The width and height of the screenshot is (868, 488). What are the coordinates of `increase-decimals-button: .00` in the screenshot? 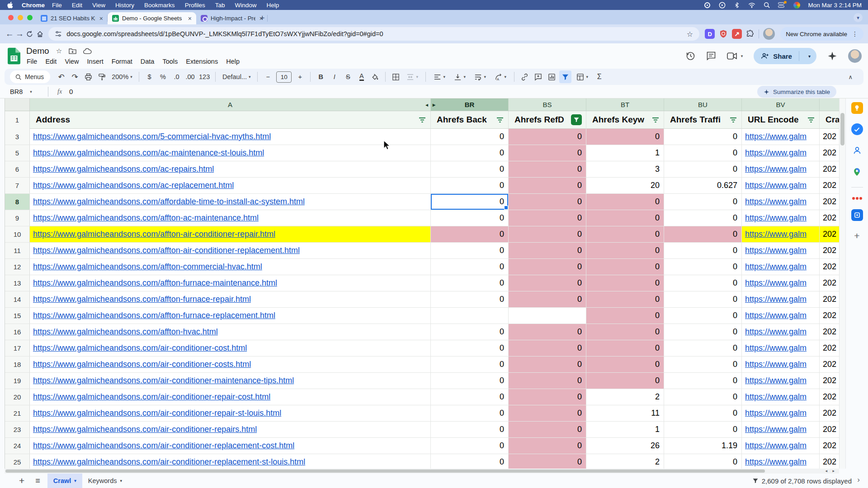 It's located at (190, 77).